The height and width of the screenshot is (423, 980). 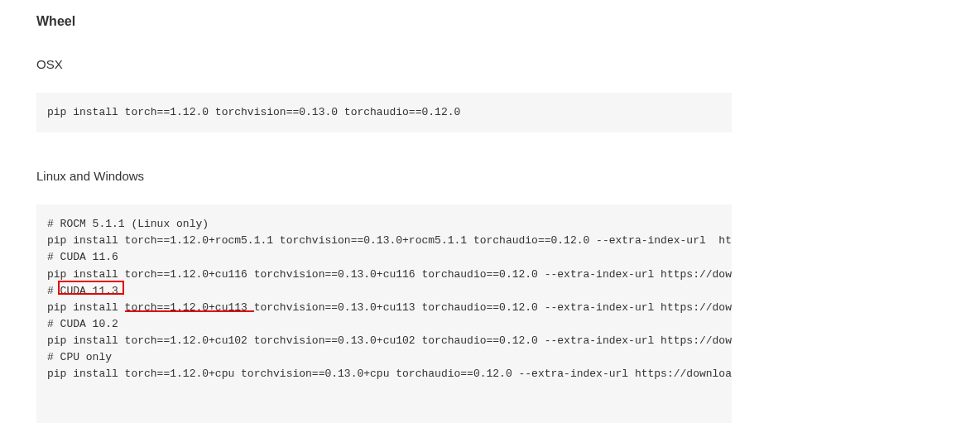 I want to click on code-line: pip install torch==1.12.0 torchvision==0…, so click(x=253, y=113).